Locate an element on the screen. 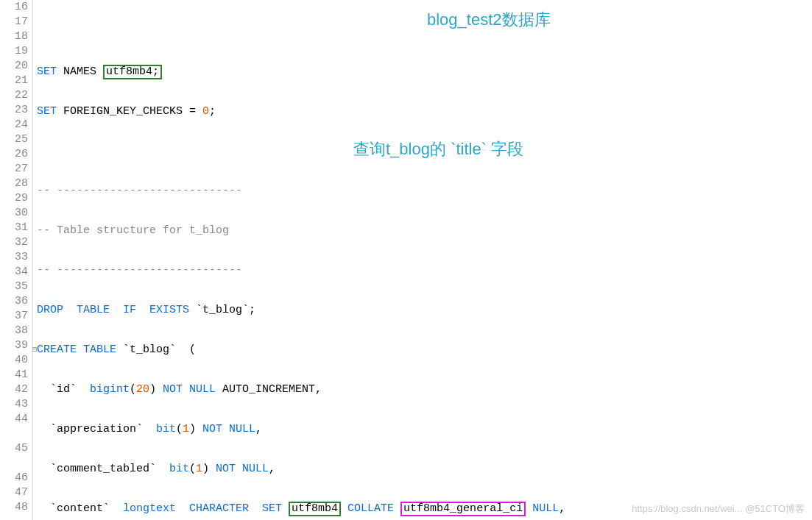 This screenshot has width=812, height=520. line-number: 39 is located at coordinates (14, 346).